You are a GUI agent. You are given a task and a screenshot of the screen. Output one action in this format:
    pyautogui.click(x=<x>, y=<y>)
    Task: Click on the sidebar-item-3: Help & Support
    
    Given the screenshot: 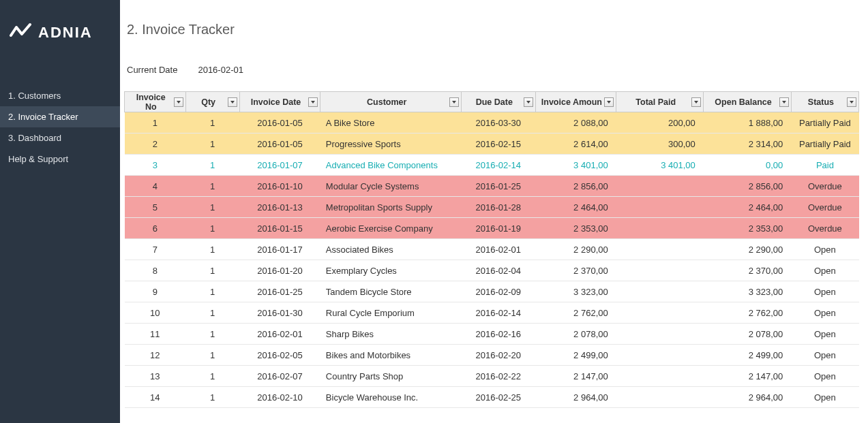 What is the action you would take?
    pyautogui.click(x=60, y=159)
    